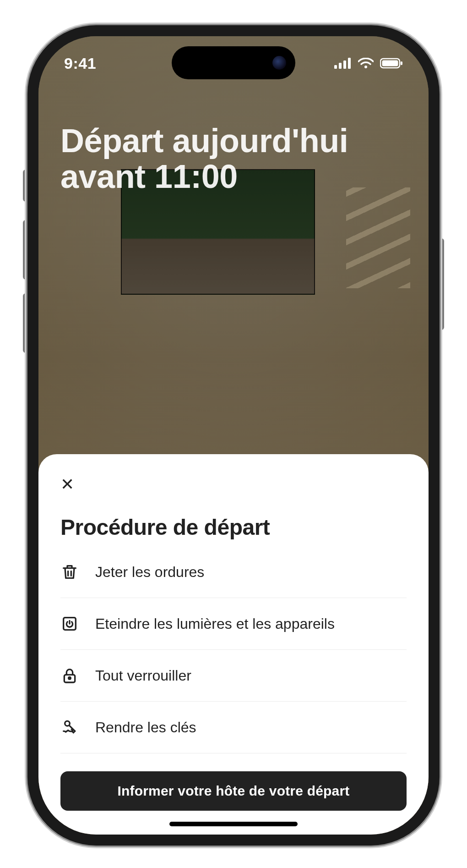 The width and height of the screenshot is (467, 868). Describe the element at coordinates (70, 727) in the screenshot. I see `keys-icon` at that location.